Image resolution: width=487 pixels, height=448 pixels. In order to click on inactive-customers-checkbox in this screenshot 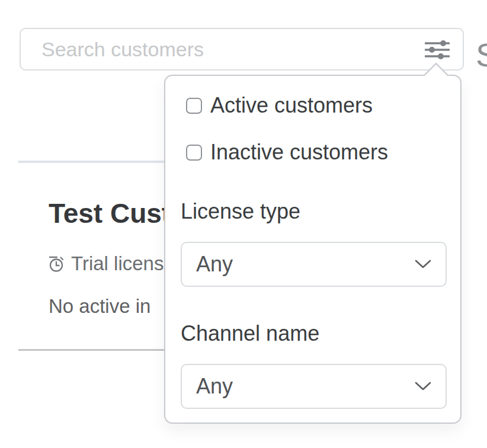, I will do `click(194, 153)`.